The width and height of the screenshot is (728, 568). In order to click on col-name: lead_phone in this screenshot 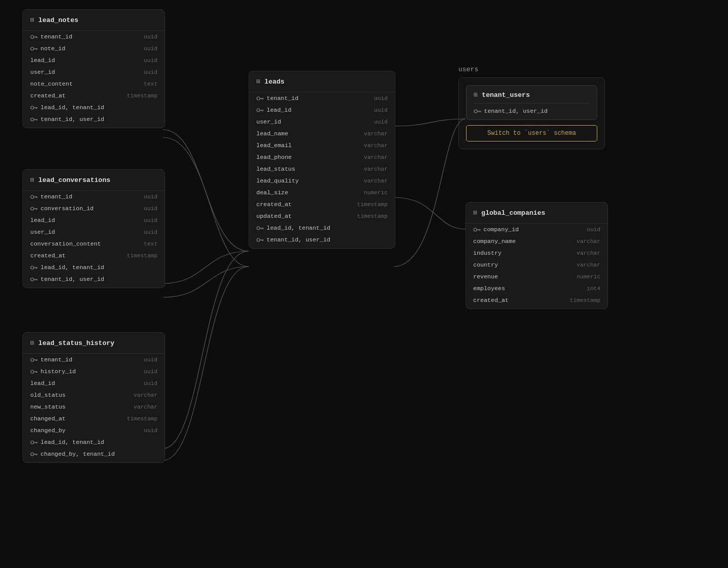, I will do `click(274, 157)`.